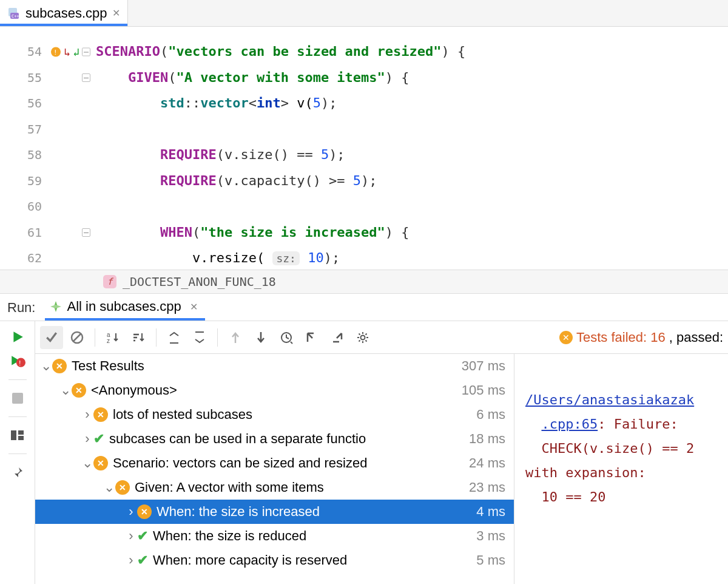 This screenshot has height=584, width=728. What do you see at coordinates (56, 52) in the screenshot?
I see `breakpoint-icon: !` at bounding box center [56, 52].